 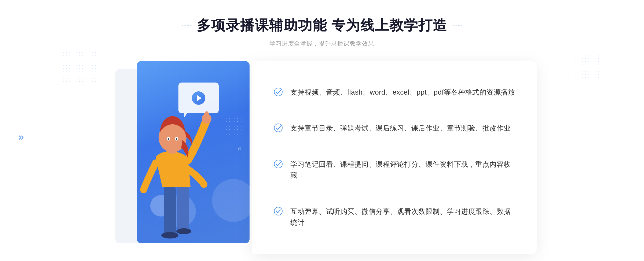 I want to click on feature-text-3: 学习笔记回看、课程提问、课程评论打分、课件资料下载，重点内容收藏, so click(x=403, y=170).